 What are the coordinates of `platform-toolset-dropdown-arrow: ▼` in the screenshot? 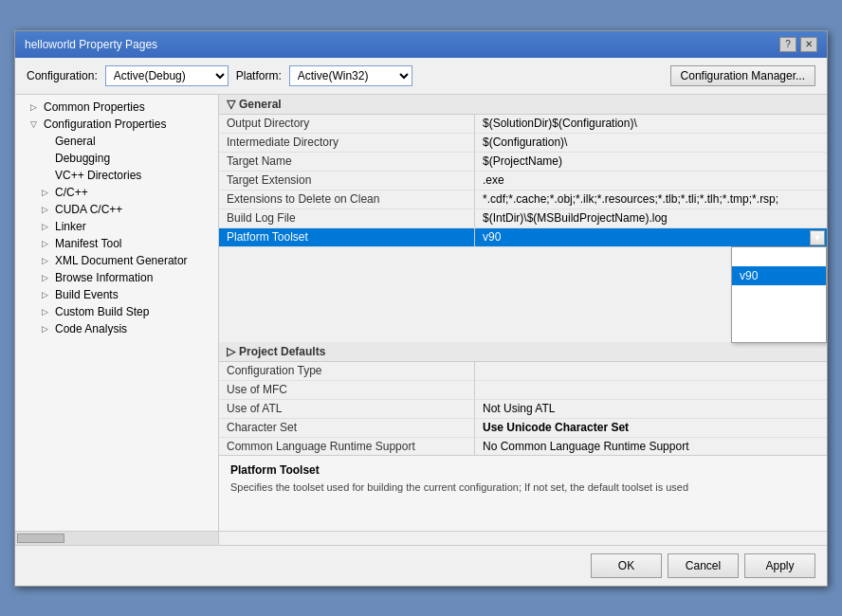 It's located at (817, 238).